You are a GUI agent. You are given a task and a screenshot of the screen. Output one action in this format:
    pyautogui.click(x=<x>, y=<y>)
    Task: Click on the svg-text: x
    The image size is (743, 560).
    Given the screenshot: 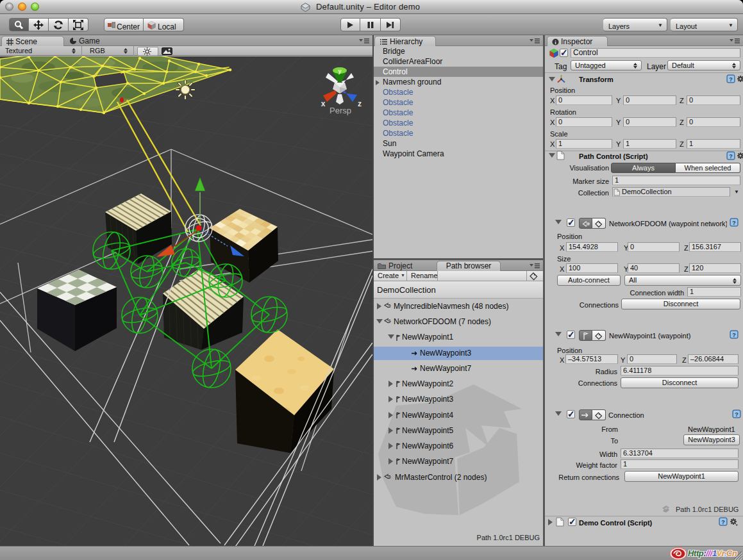 What is the action you would take?
    pyautogui.click(x=323, y=104)
    